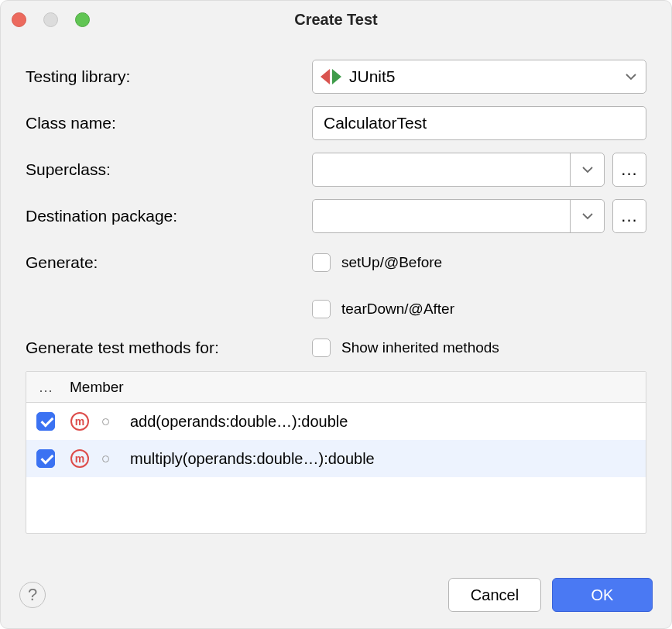 The image size is (672, 629). I want to click on window-controls, so click(51, 20).